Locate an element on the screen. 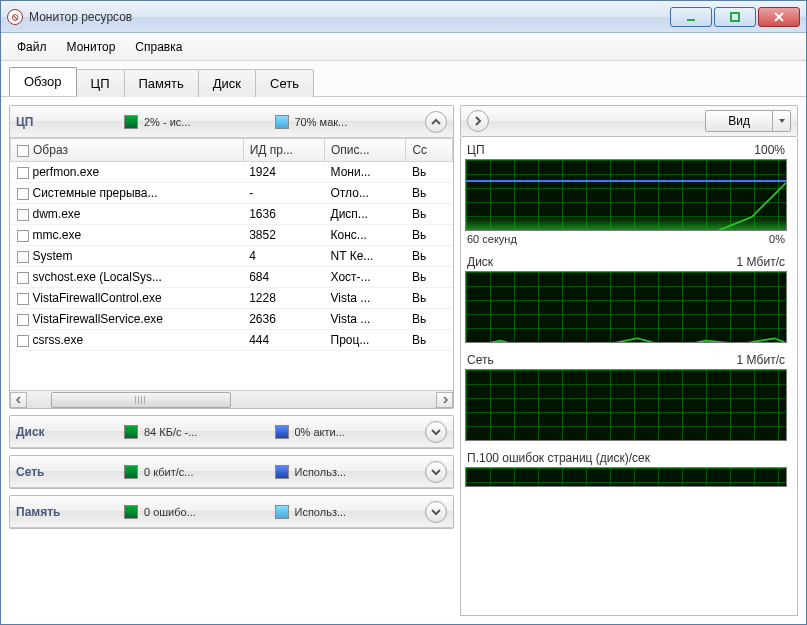 The image size is (807, 625). col-image: Образ is located at coordinates (128, 150).